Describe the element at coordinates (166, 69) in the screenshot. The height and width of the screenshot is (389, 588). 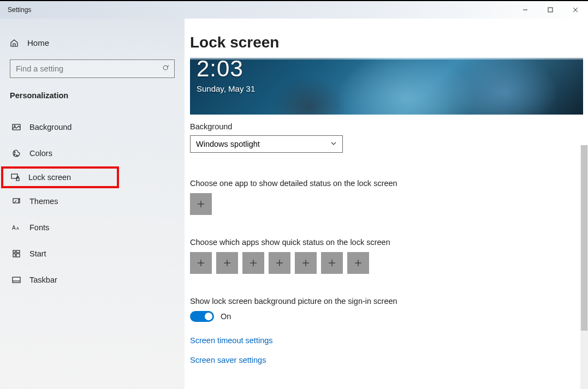
I see `search-icon` at that location.